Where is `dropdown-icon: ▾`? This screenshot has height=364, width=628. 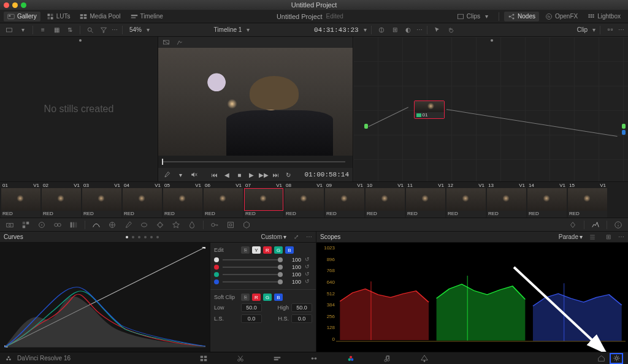
dropdown-icon: ▾ is located at coordinates (180, 175).